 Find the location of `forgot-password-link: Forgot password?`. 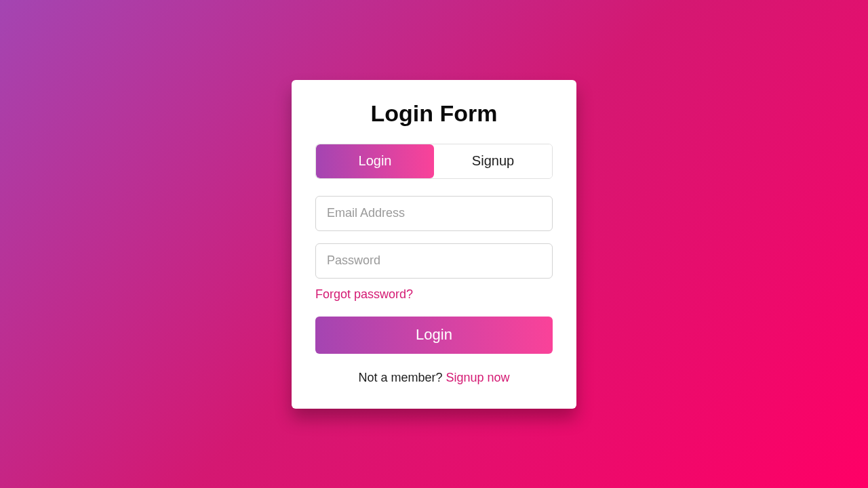

forgot-password-link: Forgot password? is located at coordinates (434, 294).